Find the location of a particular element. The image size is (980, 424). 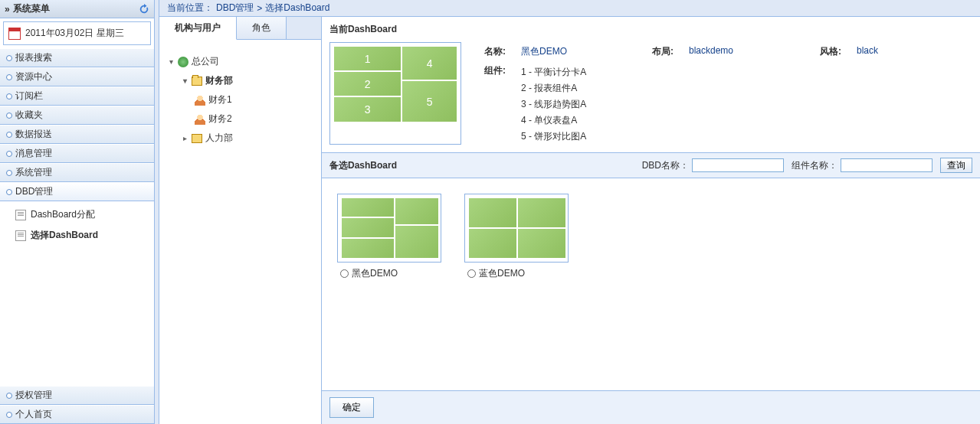

menu-auth-mgmt: 授权管理 is located at coordinates (77, 395).